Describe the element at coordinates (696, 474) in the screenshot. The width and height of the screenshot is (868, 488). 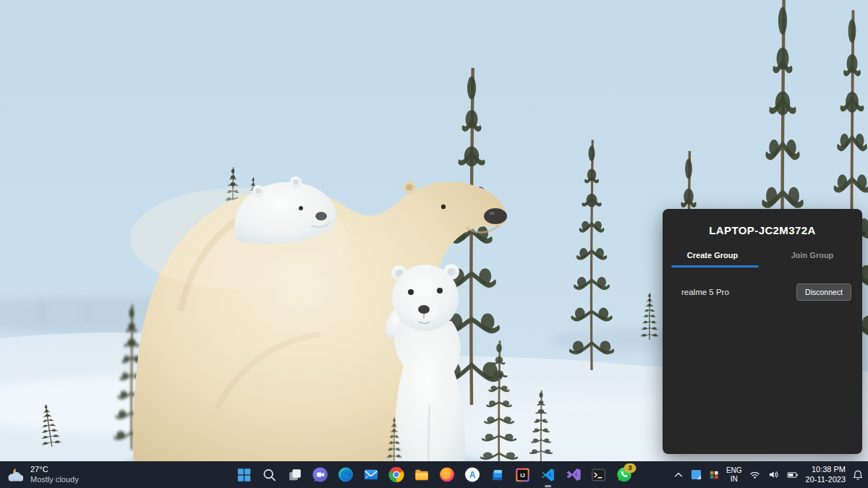
I see `sticky-notes-icon` at that location.